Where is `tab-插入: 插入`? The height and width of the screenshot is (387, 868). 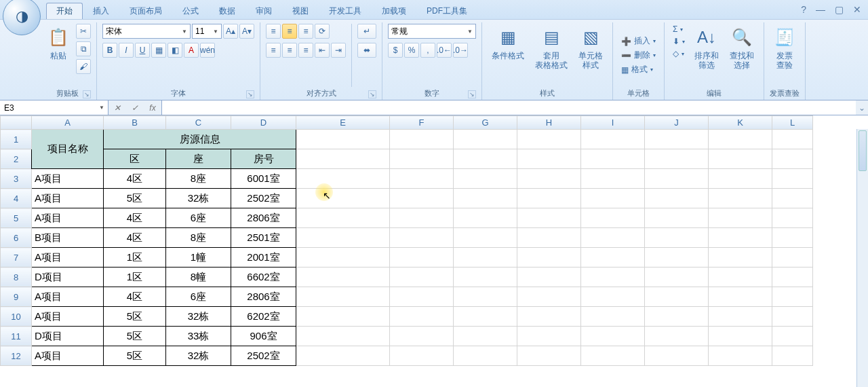 tab-插入: 插入 is located at coordinates (101, 11).